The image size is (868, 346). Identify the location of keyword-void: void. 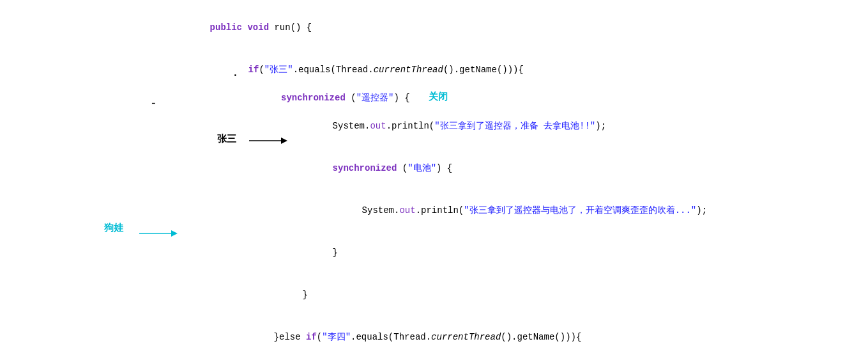
(258, 28).